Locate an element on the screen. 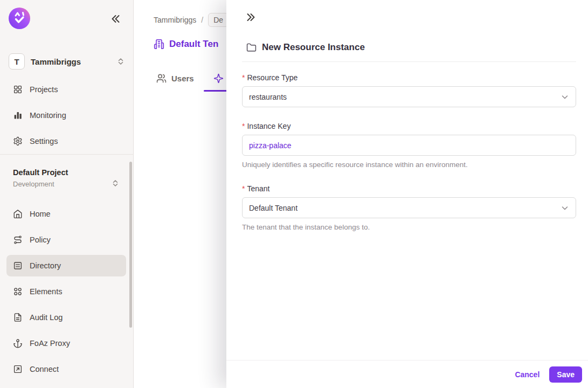 This screenshot has width=588, height=388. sidebar-item-settings: Settings is located at coordinates (66, 141).